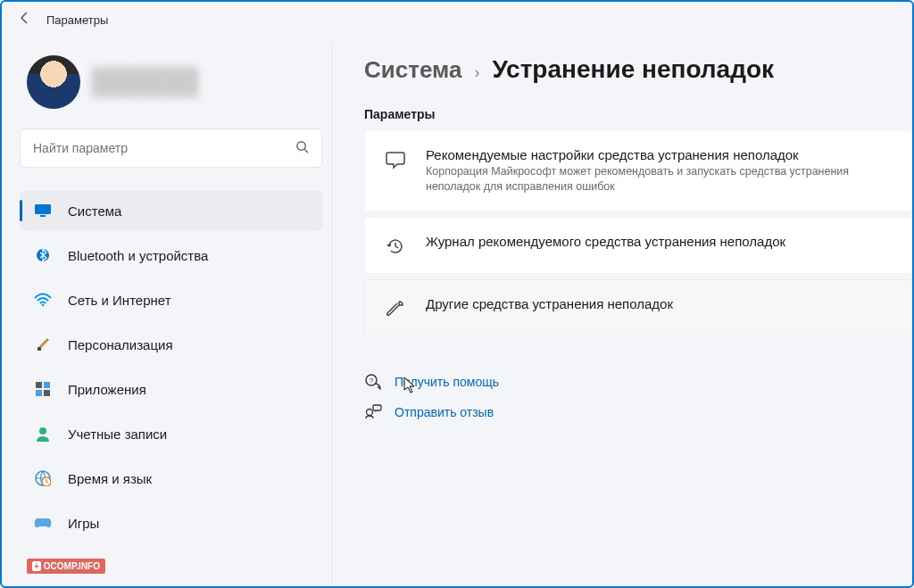 The width and height of the screenshot is (914, 588). Describe the element at coordinates (171, 344) in the screenshot. I see `sidebar-item-personalization: Персонализация` at that location.